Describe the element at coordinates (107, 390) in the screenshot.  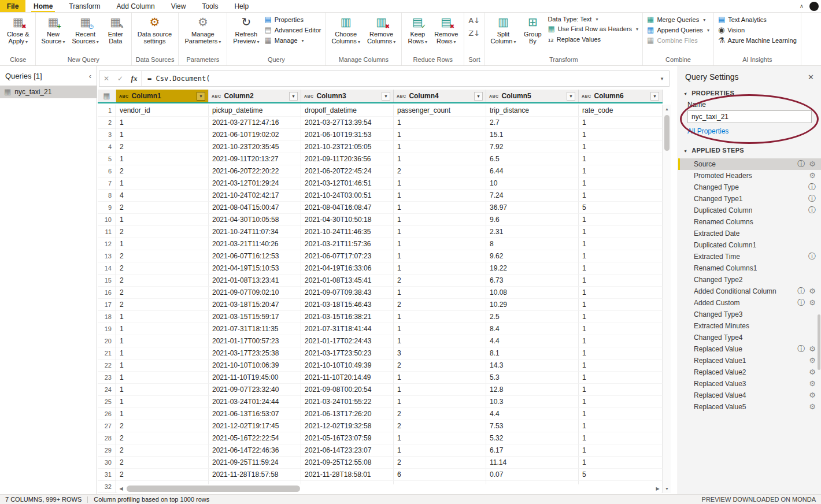
I see `row-number: 24` at that location.